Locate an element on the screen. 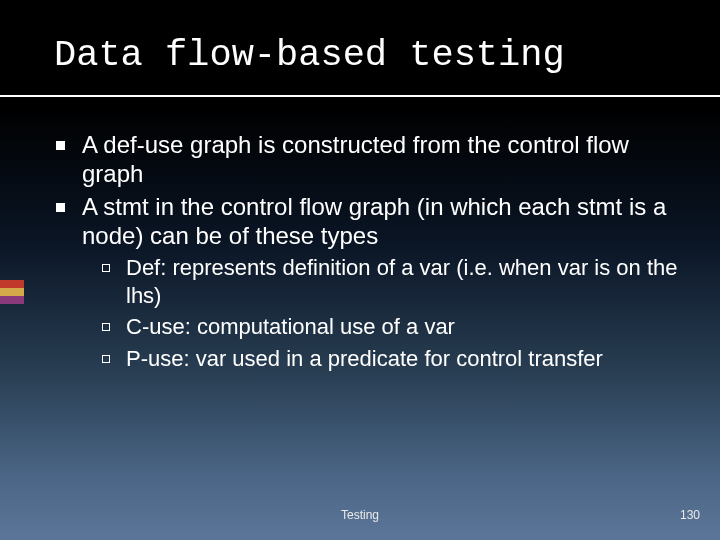  footer-center-text: Testing is located at coordinates (360, 515).